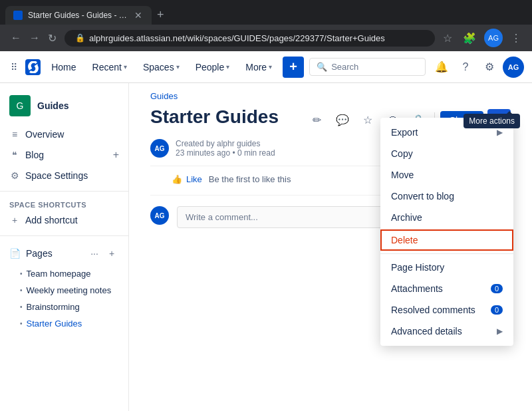 Image resolution: width=532 pixels, height=411 pixels. What do you see at coordinates (64, 220) in the screenshot?
I see `add-shortcut-item: + Add shortcut` at bounding box center [64, 220].